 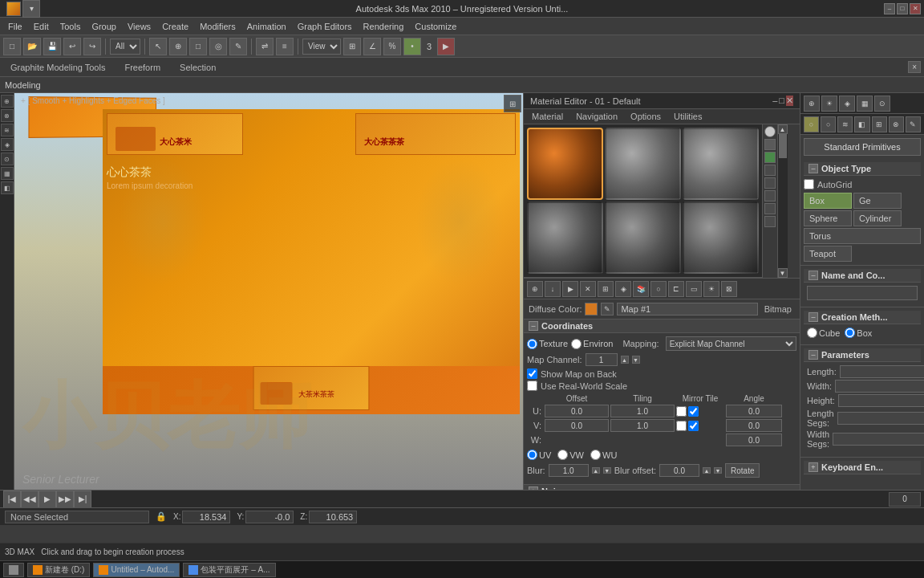 I want to click on mat-tb-bg: ⊠, so click(x=729, y=289).